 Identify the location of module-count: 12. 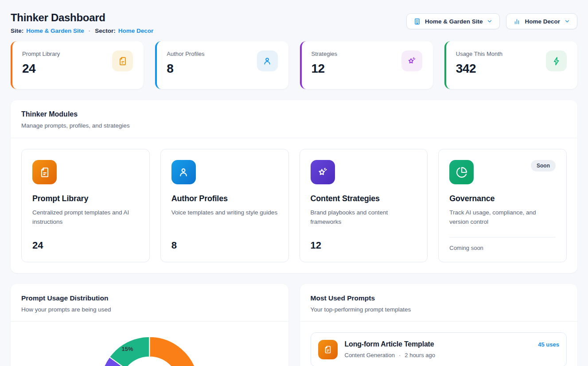
(364, 245).